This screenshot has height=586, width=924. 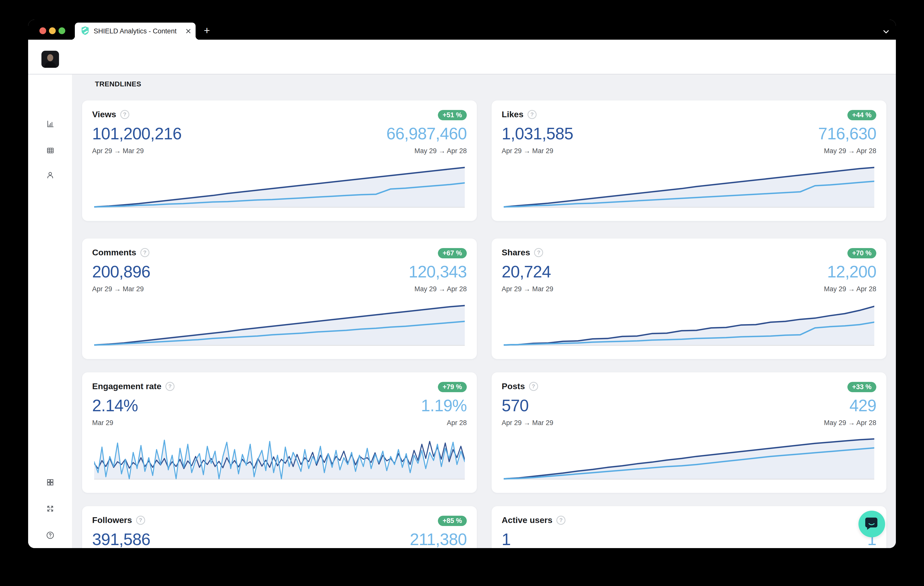 I want to click on user-avatar, so click(x=50, y=59).